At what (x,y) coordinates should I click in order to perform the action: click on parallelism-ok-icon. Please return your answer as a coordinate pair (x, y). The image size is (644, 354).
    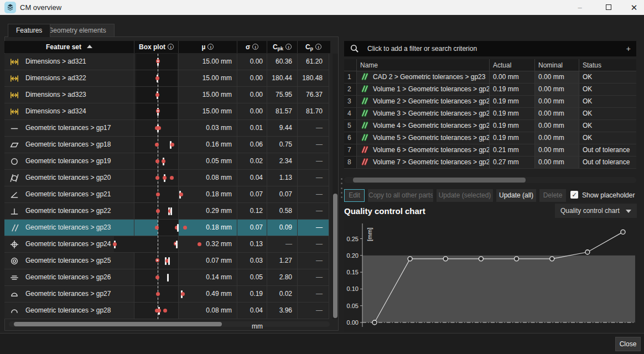
    Looking at the image, I should click on (366, 113).